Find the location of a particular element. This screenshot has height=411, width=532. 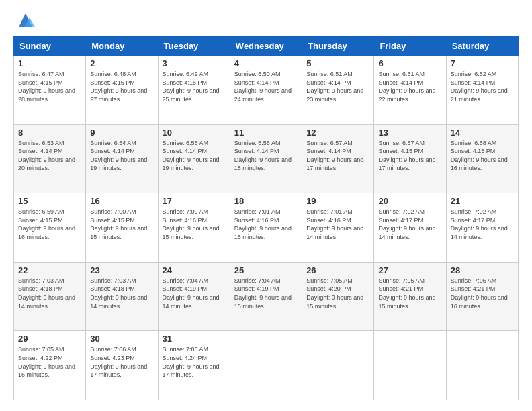

day-number: 20 is located at coordinates (410, 201).